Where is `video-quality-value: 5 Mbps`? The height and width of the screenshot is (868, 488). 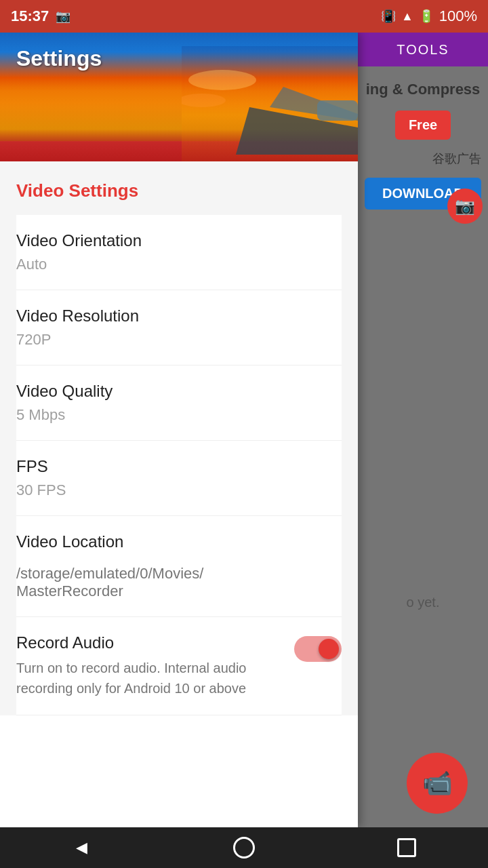
video-quality-value: 5 Mbps is located at coordinates (179, 415).